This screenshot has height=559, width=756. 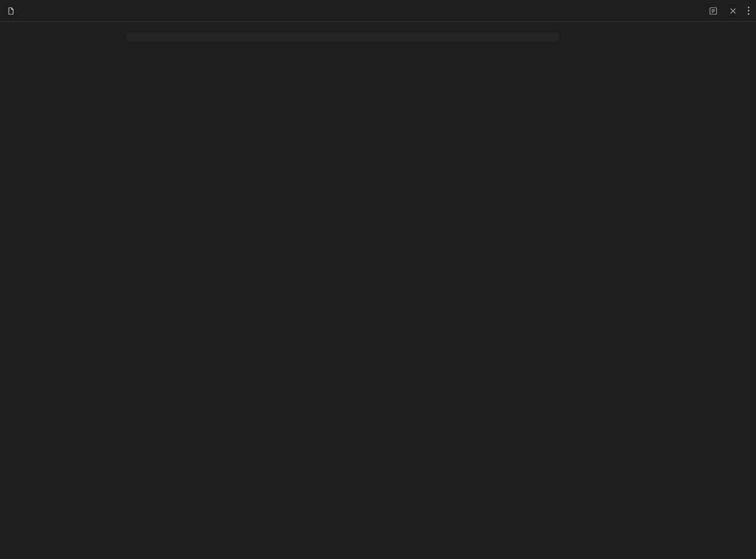 What do you see at coordinates (713, 11) in the screenshot?
I see `reading-view-icon` at bounding box center [713, 11].